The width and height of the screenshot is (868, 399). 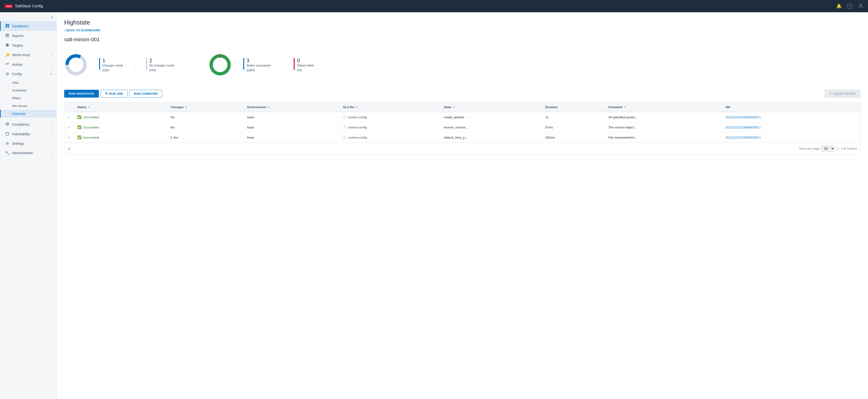 I want to click on administration-icon: 🔧, so click(x=7, y=153).